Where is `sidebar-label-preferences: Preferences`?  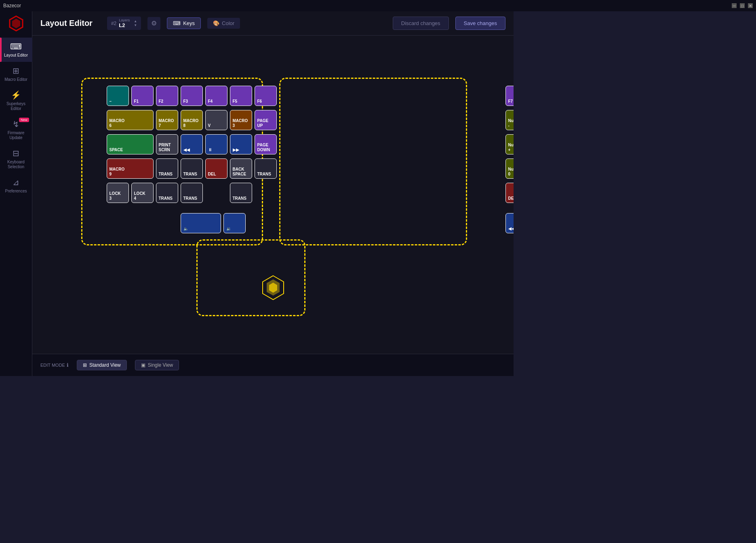 sidebar-label-preferences: Preferences is located at coordinates (16, 191).